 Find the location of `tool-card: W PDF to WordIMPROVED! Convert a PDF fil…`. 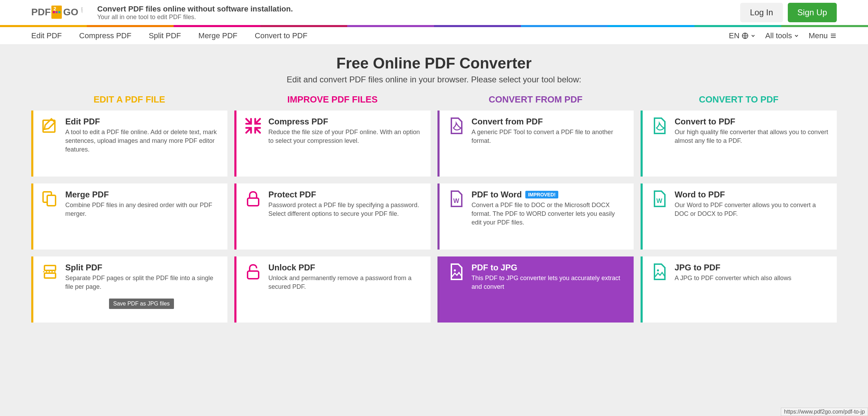

tool-card: W PDF to WordIMPROVED! Convert a PDF fil… is located at coordinates (535, 217).